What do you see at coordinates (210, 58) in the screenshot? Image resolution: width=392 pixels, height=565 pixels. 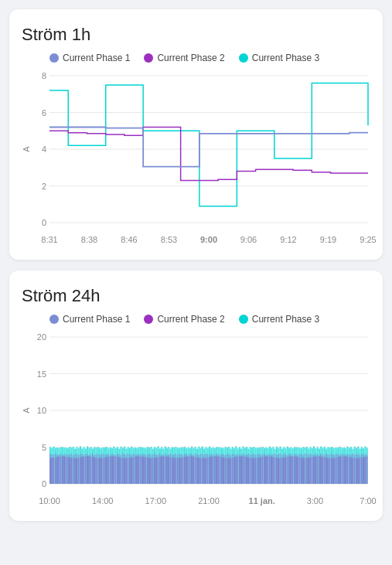 I see `chart1-legend: Current Phase 1 Current Phase 2 Current …` at bounding box center [210, 58].